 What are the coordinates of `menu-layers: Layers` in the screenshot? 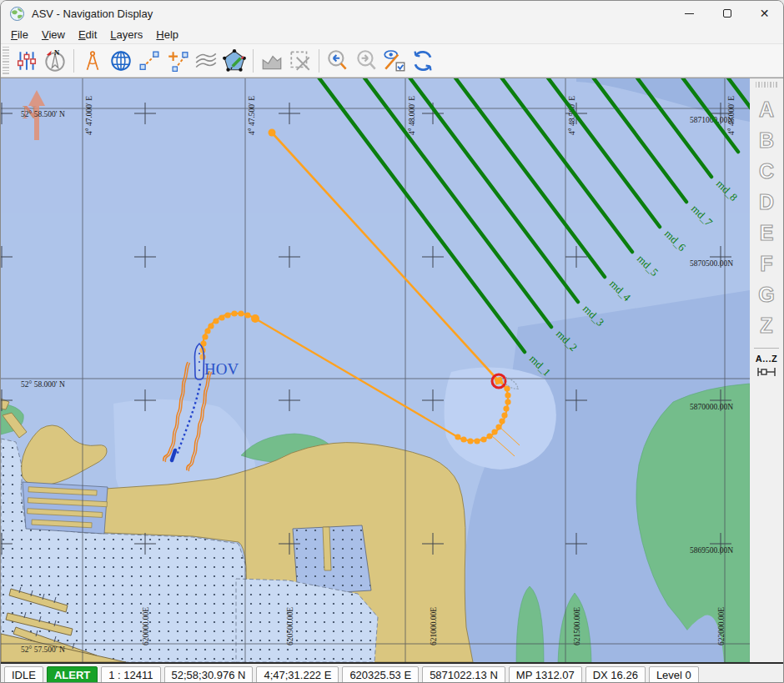 It's located at (127, 35).